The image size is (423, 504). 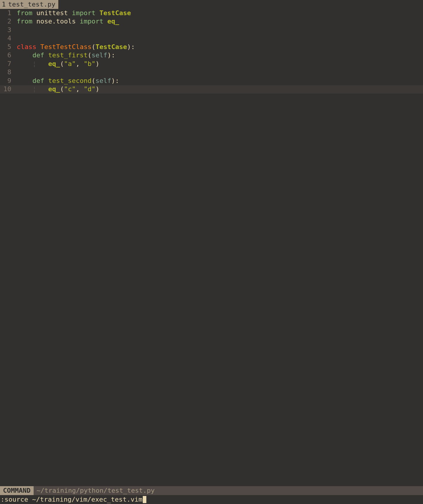 What do you see at coordinates (145, 500) in the screenshot?
I see `cursor-icon` at bounding box center [145, 500].